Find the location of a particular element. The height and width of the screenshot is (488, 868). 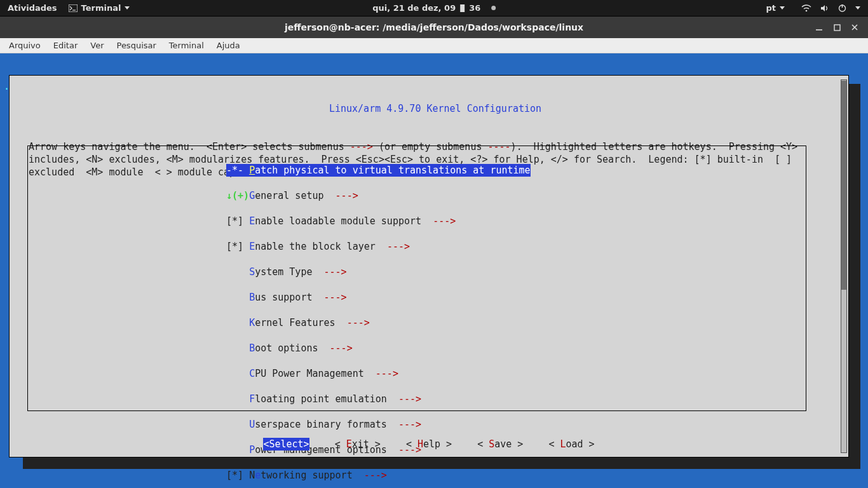

menu-item-kernel-features: Kernel Features ---> is located at coordinates (379, 323).